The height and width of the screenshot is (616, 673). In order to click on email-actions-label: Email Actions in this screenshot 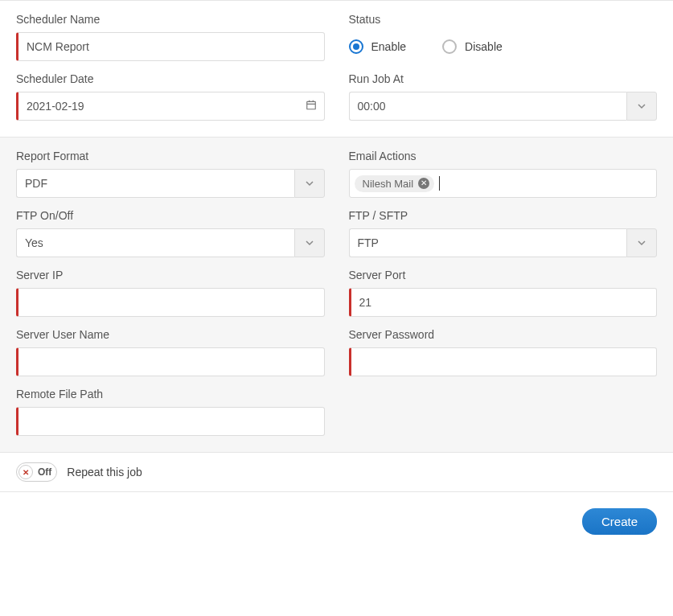, I will do `click(503, 156)`.